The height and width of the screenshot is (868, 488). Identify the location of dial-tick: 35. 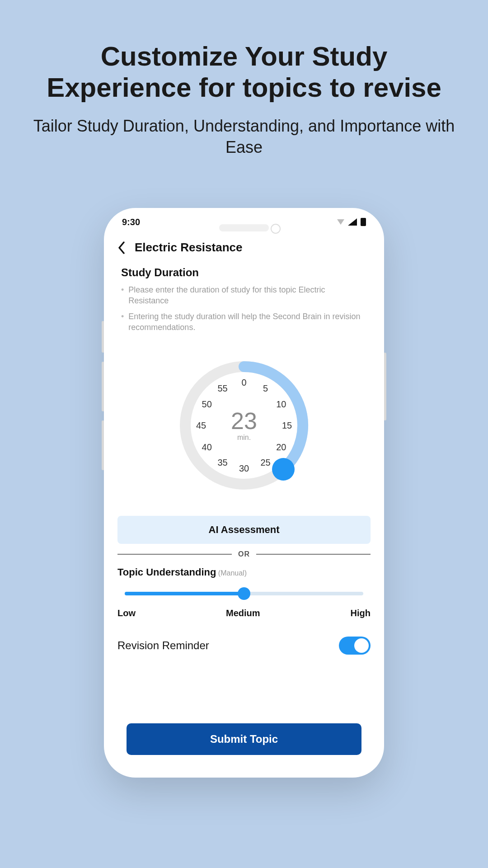
(222, 463).